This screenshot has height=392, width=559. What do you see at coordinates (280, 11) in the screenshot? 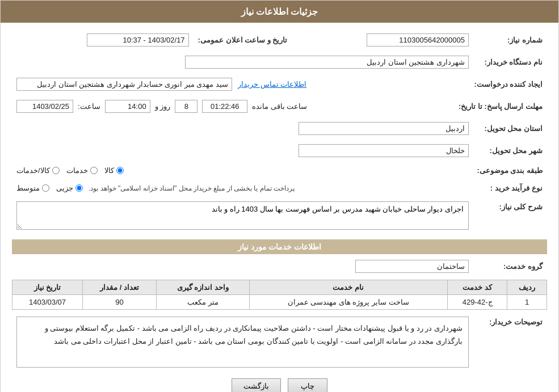
I see `page-title: جزئیات اطلاعات نیاز` at bounding box center [280, 11].